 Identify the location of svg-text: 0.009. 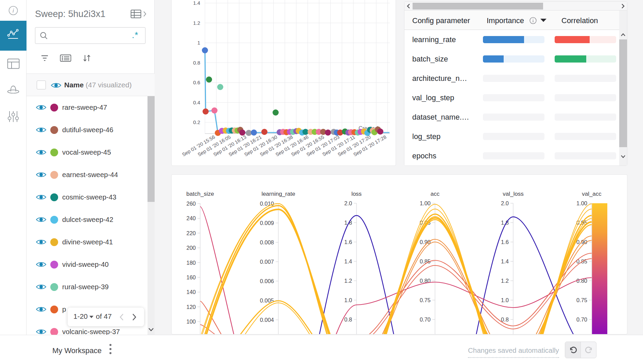
(267, 223).